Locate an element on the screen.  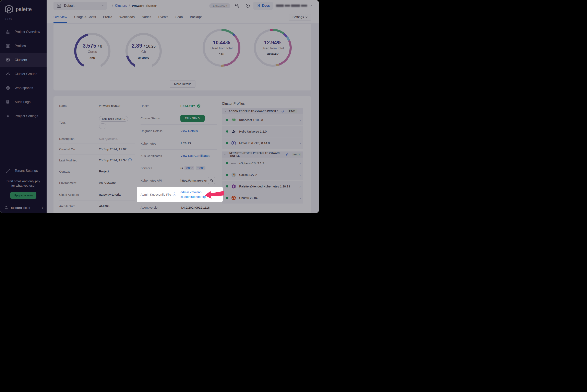
metallb-icon is located at coordinates (234, 143).